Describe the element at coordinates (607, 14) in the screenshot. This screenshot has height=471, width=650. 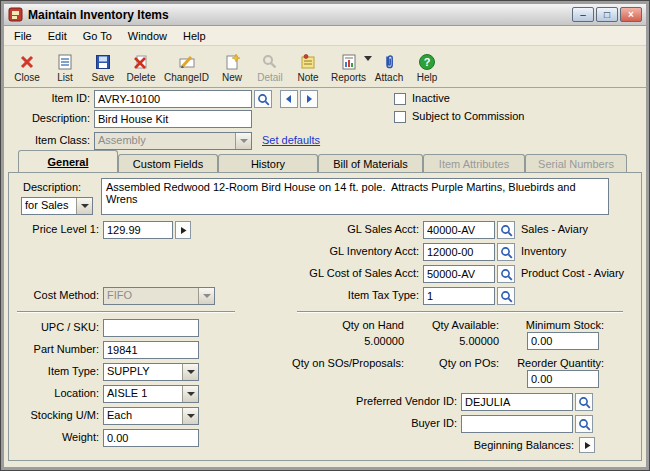
I see `maximize-button: □` at that location.